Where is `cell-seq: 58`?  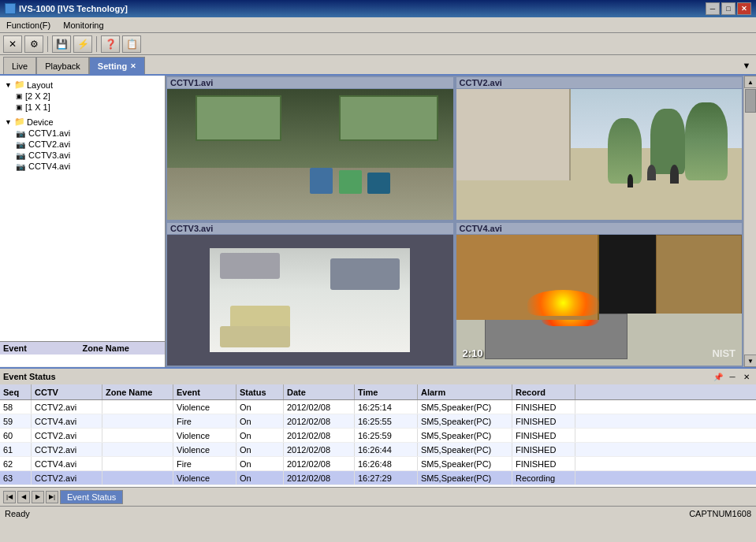
cell-seq: 58 is located at coordinates (16, 406).